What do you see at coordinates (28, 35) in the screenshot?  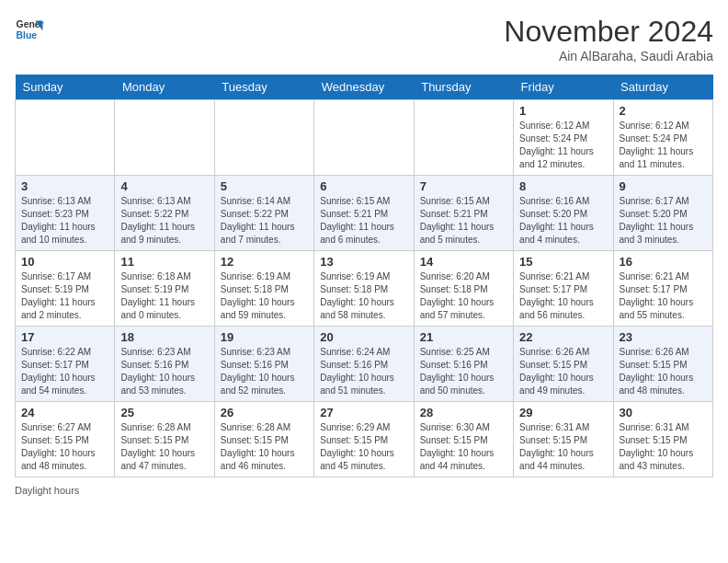 I see `svg-text: Blue` at bounding box center [28, 35].